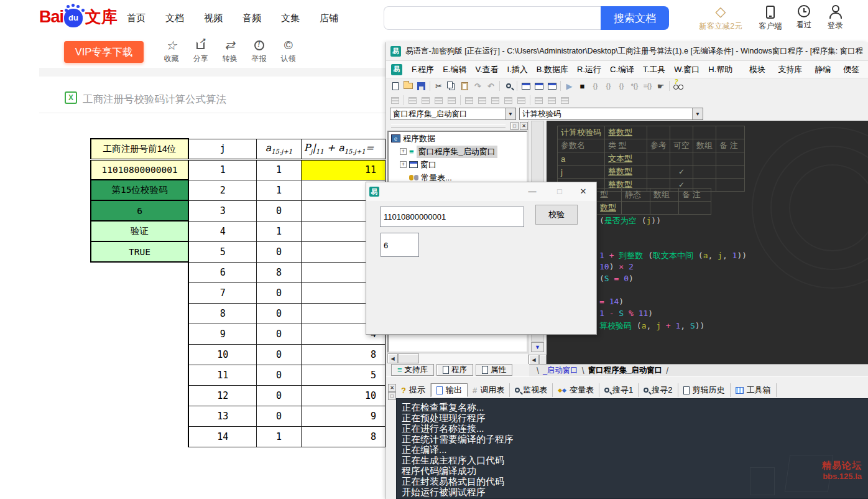 Image resolution: width=868 pixels, height=499 pixels. Describe the element at coordinates (482, 100) in the screenshot. I see `center-vertical-icon` at that location.